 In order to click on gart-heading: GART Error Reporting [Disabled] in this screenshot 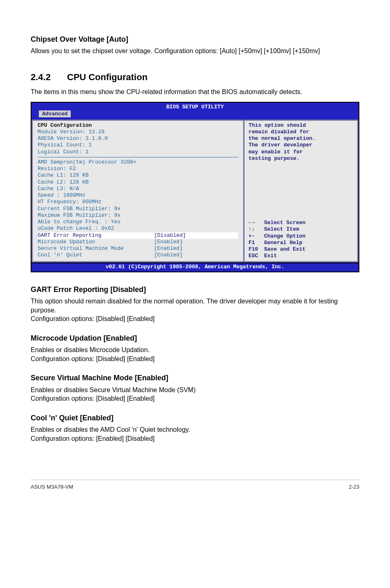, I will do `click(195, 290)`.